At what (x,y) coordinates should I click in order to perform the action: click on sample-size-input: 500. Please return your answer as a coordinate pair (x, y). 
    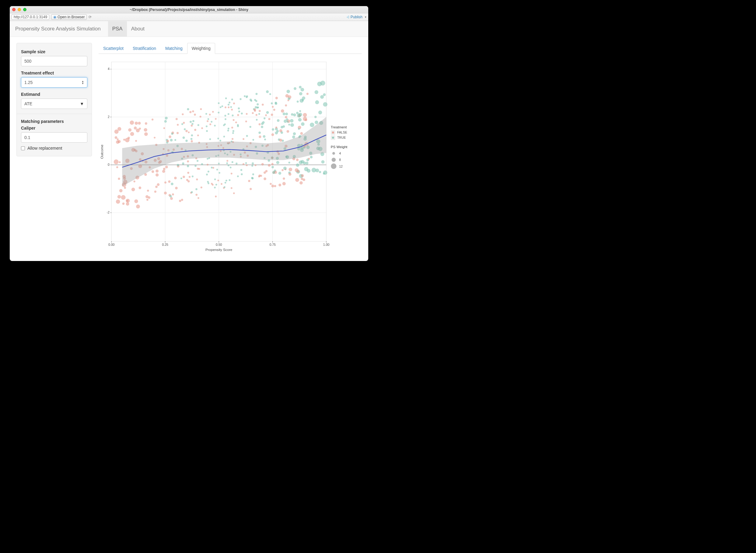
    Looking at the image, I should click on (54, 61).